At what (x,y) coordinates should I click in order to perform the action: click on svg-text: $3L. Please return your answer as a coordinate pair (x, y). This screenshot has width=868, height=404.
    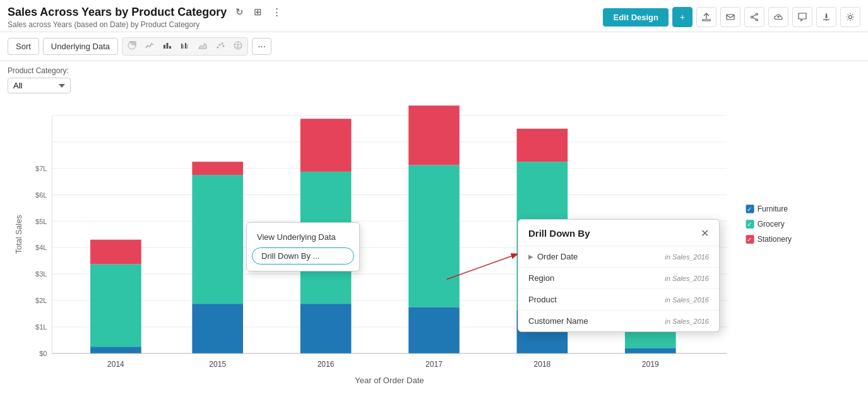
    Looking at the image, I should click on (42, 274).